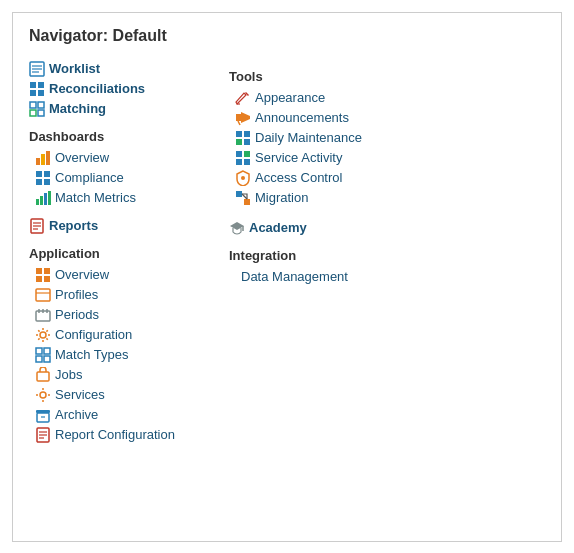  I want to click on matchmetrics-icon, so click(43, 198).